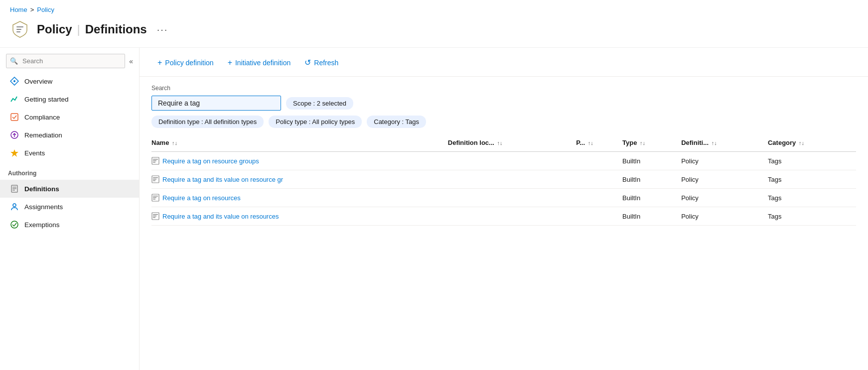 This screenshot has width=868, height=370. Describe the element at coordinates (185, 63) in the screenshot. I see `policy-definition-button: + Policy definition` at that location.